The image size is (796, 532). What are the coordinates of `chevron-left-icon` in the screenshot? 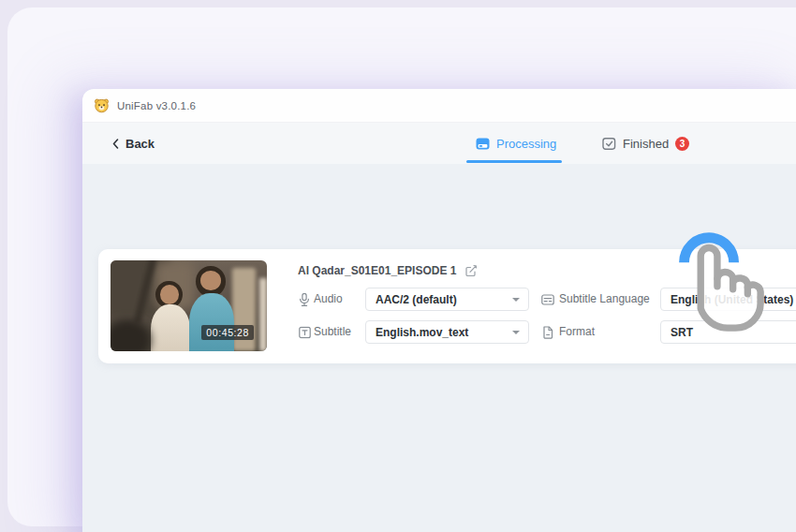 It's located at (116, 144).